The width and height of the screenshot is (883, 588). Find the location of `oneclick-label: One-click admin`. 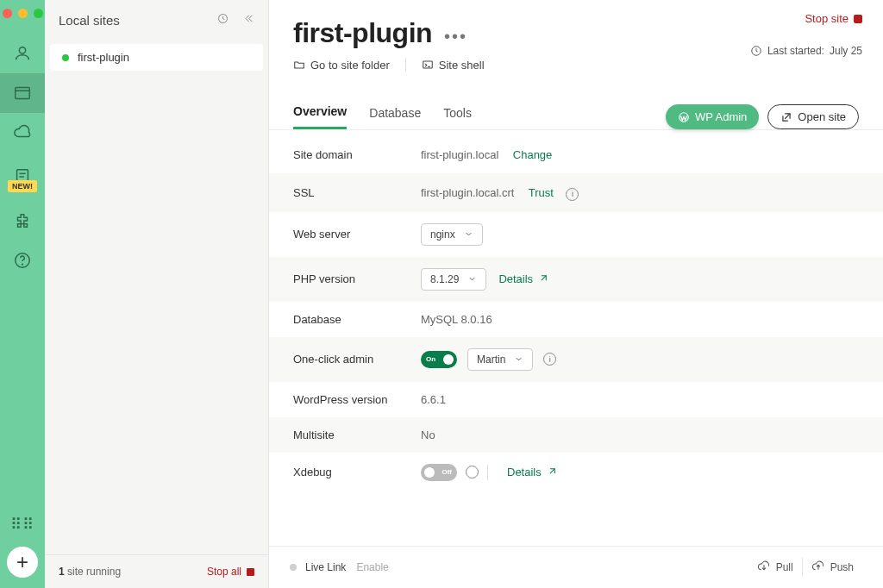

oneclick-label: One-click admin is located at coordinates (349, 359).